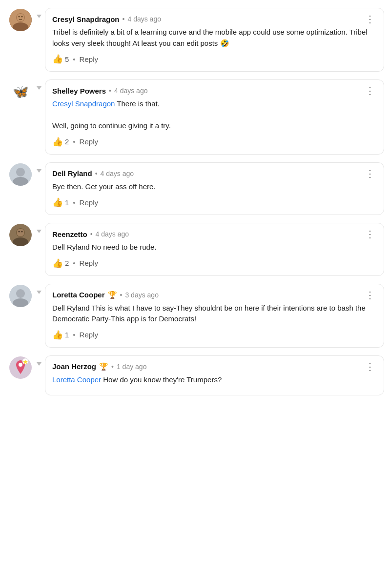 This screenshot has height=588, width=390. What do you see at coordinates (215, 91) in the screenshot?
I see `comment-header: Shelley Powers • 4 days ago ⋮` at bounding box center [215, 91].